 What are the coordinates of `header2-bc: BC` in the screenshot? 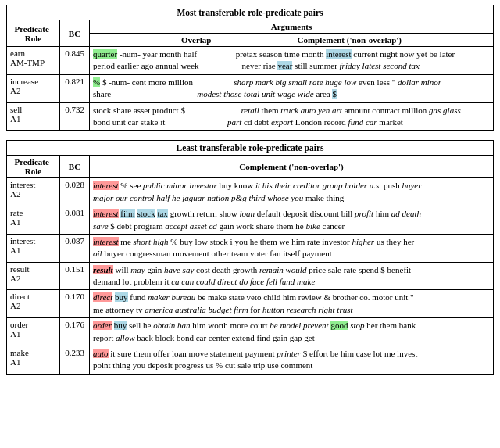 It's located at (75, 167).